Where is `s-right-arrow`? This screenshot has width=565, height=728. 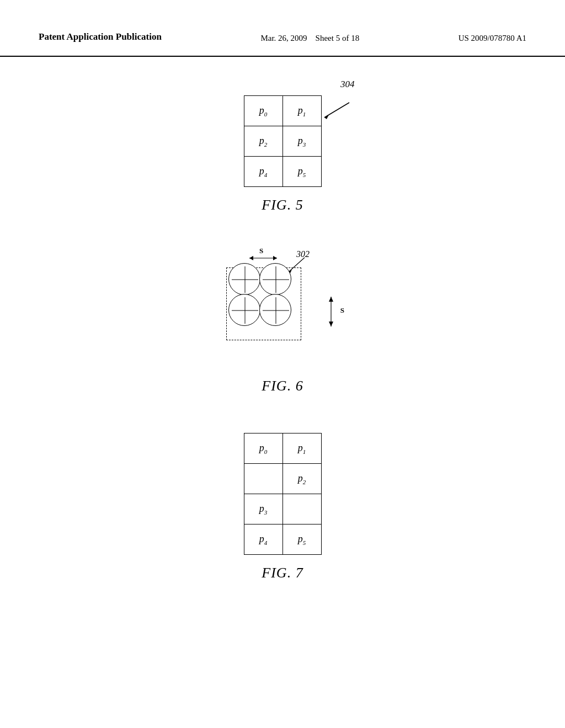
s-right-arrow is located at coordinates (331, 312).